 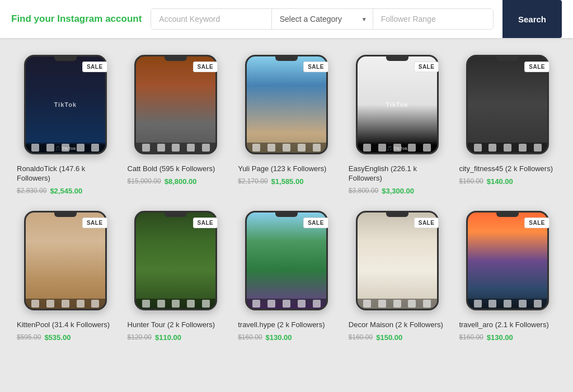 I want to click on product-name: EasyEnglish (226.1 k Followers), so click(x=397, y=174).